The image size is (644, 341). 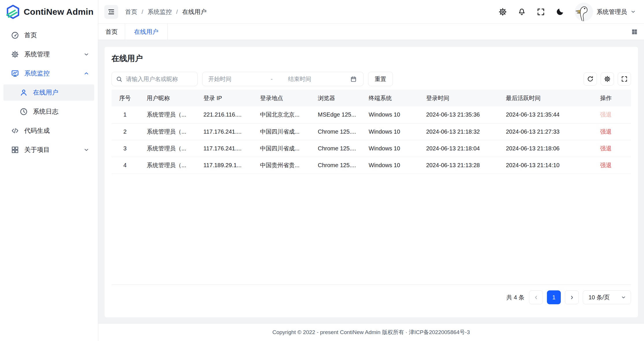 I want to click on copyright-text: Copyright © 2022 - present ContiNew Admi…, so click(x=371, y=332).